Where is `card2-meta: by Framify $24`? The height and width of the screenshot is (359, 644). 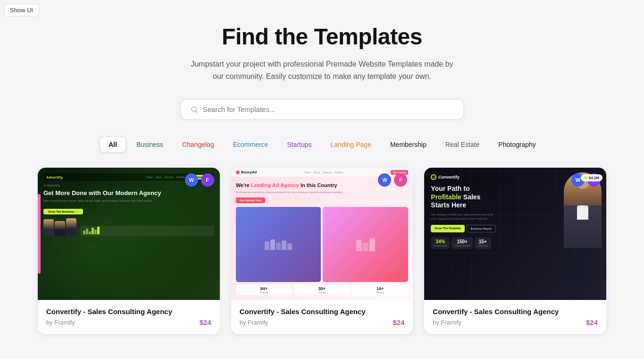
card2-meta: by Framify $24 is located at coordinates (322, 322).